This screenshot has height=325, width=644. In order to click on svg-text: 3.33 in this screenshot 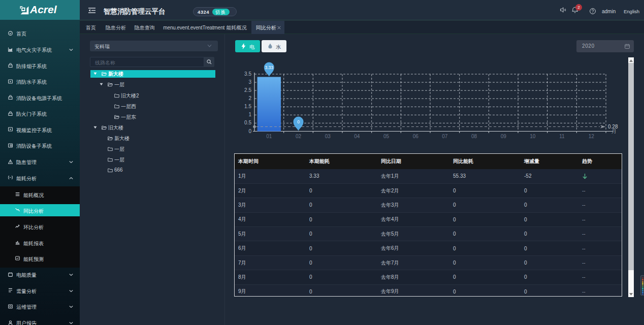, I will do `click(269, 68)`.